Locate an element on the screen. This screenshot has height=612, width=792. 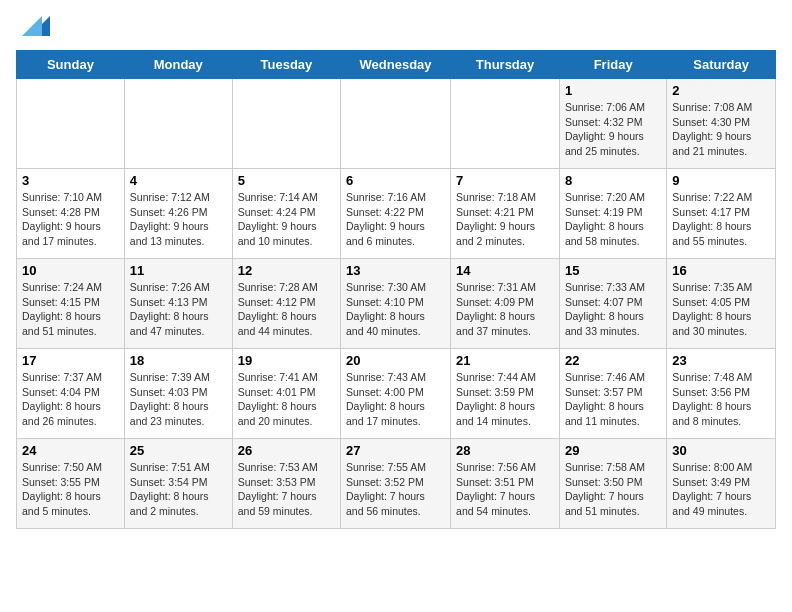
calendar-cell: 23Sunrise: 7:48 AM Sunset: 3:56 PM Dayli… is located at coordinates (722, 394).